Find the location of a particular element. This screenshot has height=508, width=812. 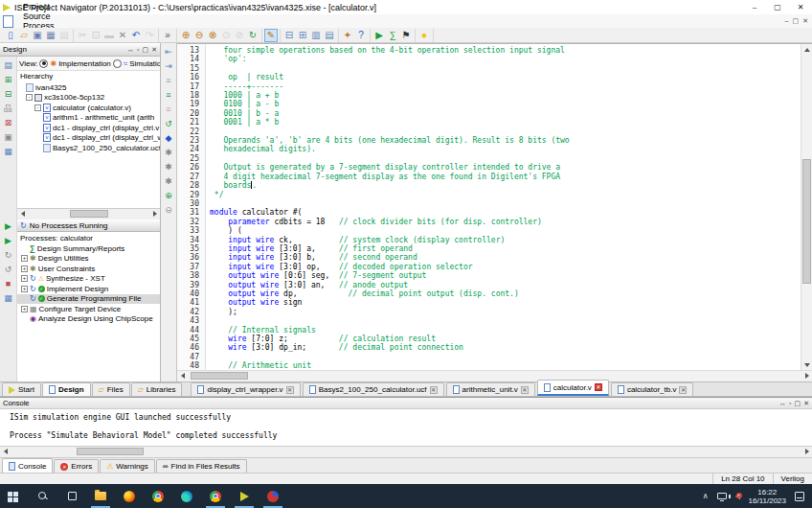

tree-item: Basys2_100_250_calculator.ucf is located at coordinates (88, 148).